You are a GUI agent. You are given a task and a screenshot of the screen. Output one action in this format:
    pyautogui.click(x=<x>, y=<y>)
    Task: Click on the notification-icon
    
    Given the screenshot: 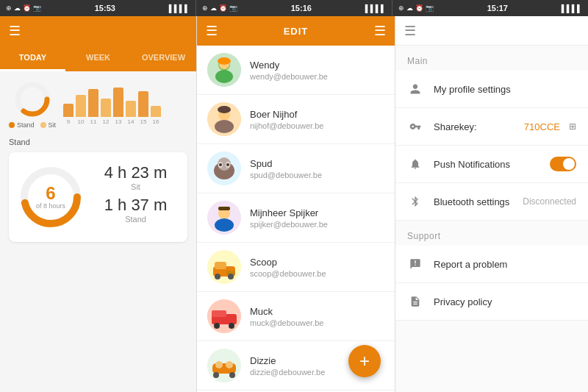 What is the action you would take?
    pyautogui.click(x=415, y=164)
    